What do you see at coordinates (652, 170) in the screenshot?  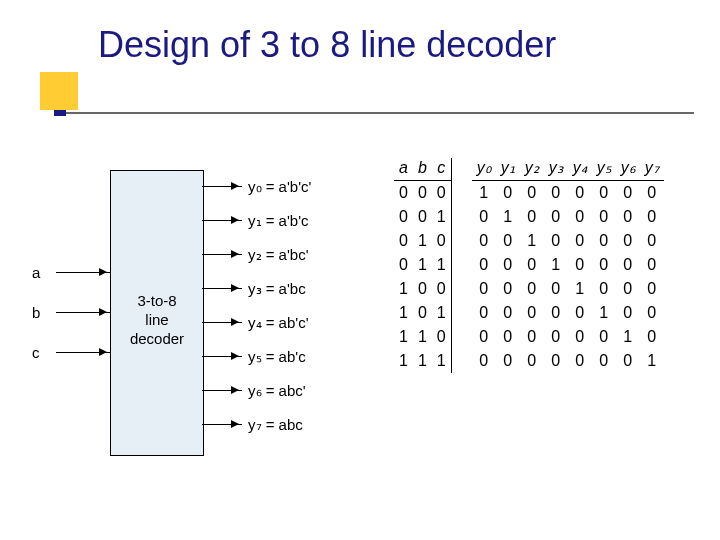 I see `tt-head-y7: y₇` at bounding box center [652, 170].